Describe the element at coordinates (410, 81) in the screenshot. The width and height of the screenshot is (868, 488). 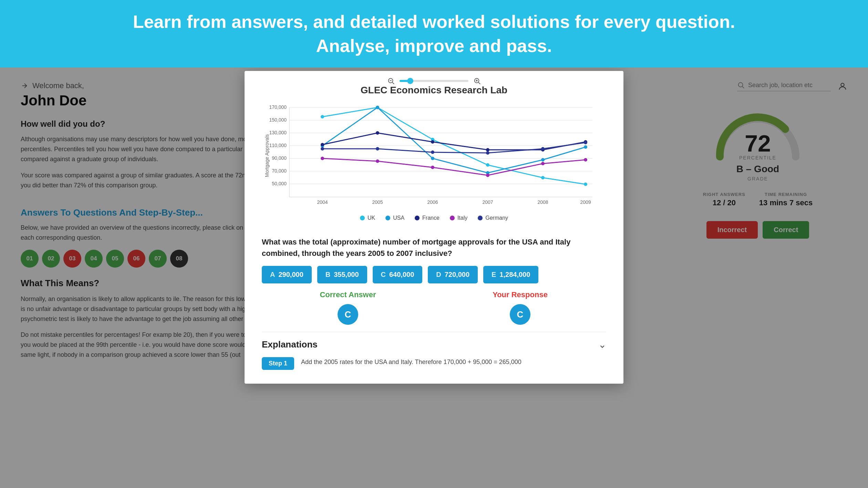
I see `zoom-handle` at that location.